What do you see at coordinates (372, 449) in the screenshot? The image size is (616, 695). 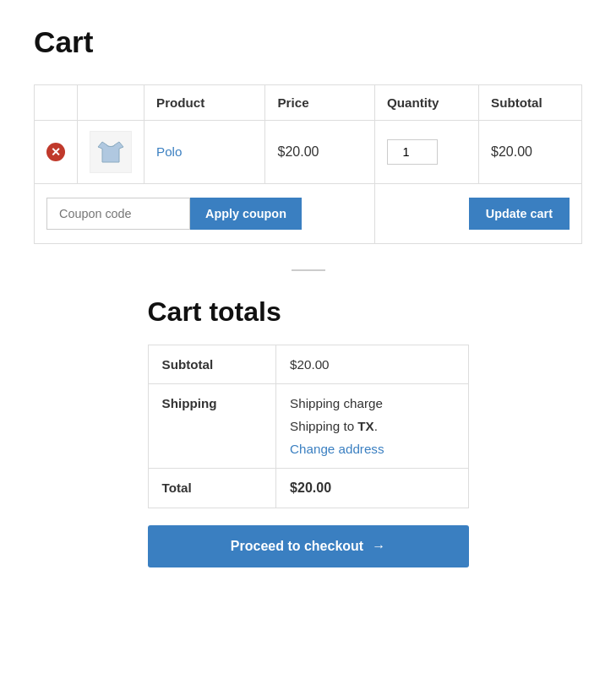 I see `change-address-link: Change address` at bounding box center [372, 449].